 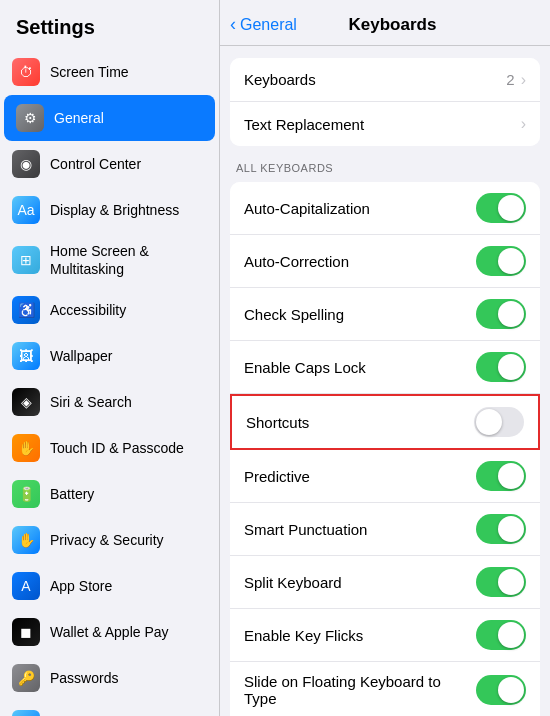 What do you see at coordinates (511, 208) in the screenshot?
I see `auto-cap-toggle-thumb` at bounding box center [511, 208].